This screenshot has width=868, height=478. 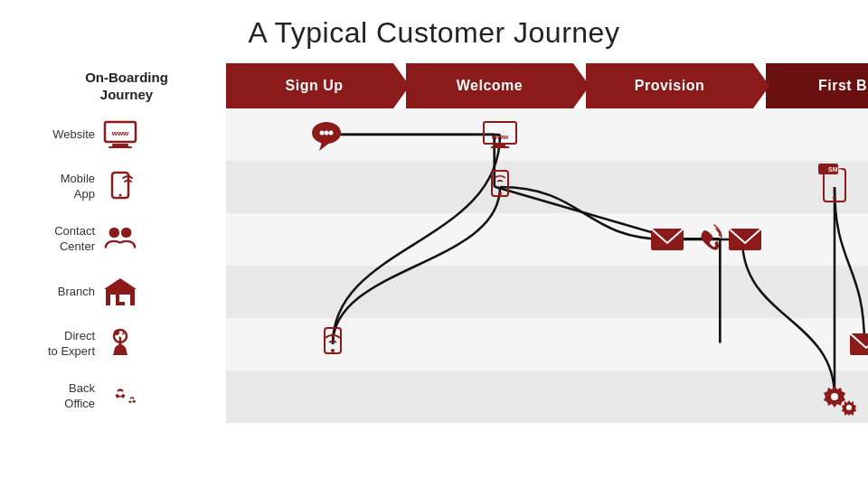 What do you see at coordinates (127, 135) in the screenshot?
I see `row-website: Website www` at bounding box center [127, 135].